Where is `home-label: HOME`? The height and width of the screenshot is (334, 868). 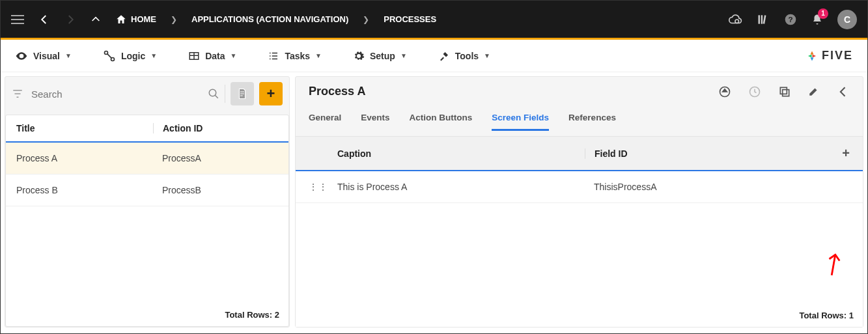
home-label: HOME is located at coordinates (143, 20).